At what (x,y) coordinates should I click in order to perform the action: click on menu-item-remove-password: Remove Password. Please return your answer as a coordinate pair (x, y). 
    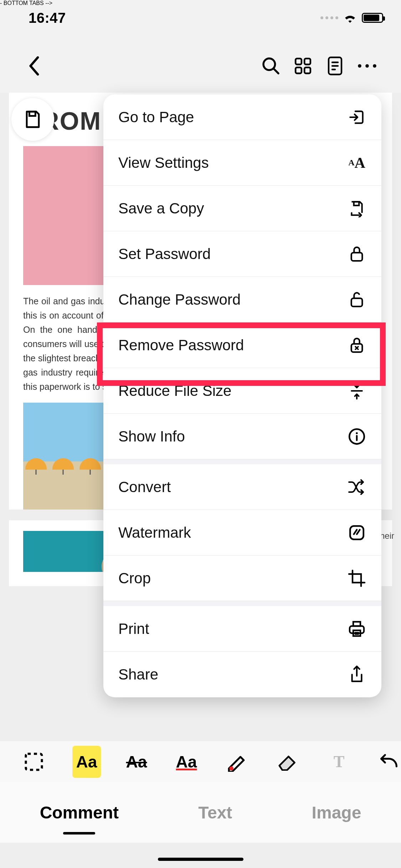
    Looking at the image, I should click on (242, 345).